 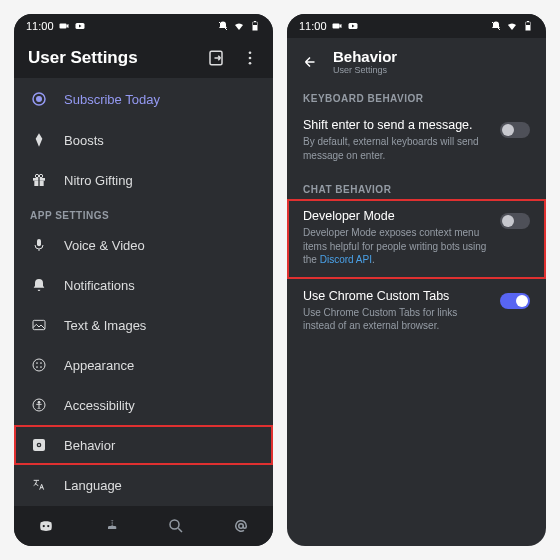 I want to click on shift-enter-setting: Shift enter to send a message. By defaul…, so click(x=416, y=141).